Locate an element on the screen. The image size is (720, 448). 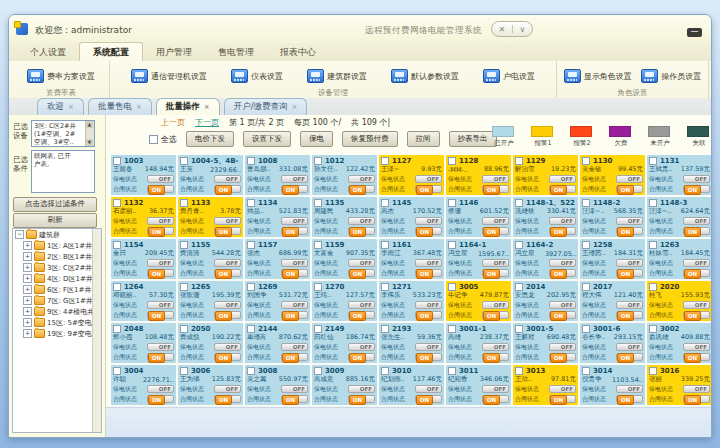
toolbar-button-设置下发: 设置下发 is located at coordinates (267, 139).